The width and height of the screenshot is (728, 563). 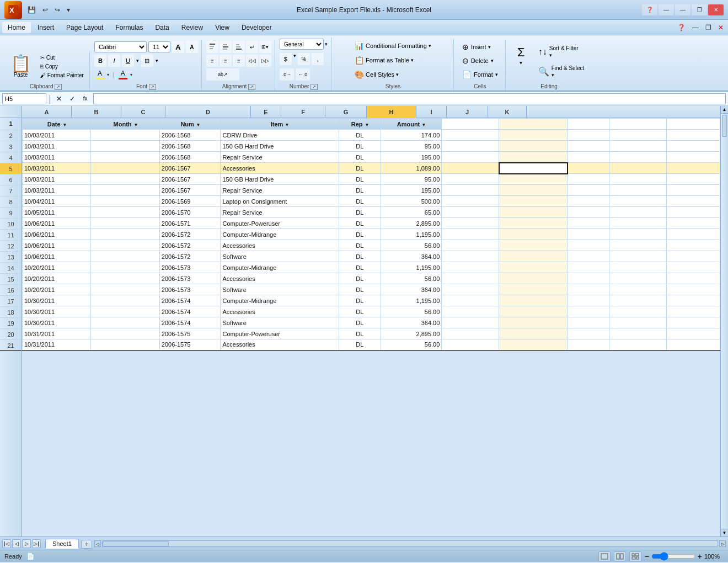 I want to click on cell-B8, so click(x=125, y=201).